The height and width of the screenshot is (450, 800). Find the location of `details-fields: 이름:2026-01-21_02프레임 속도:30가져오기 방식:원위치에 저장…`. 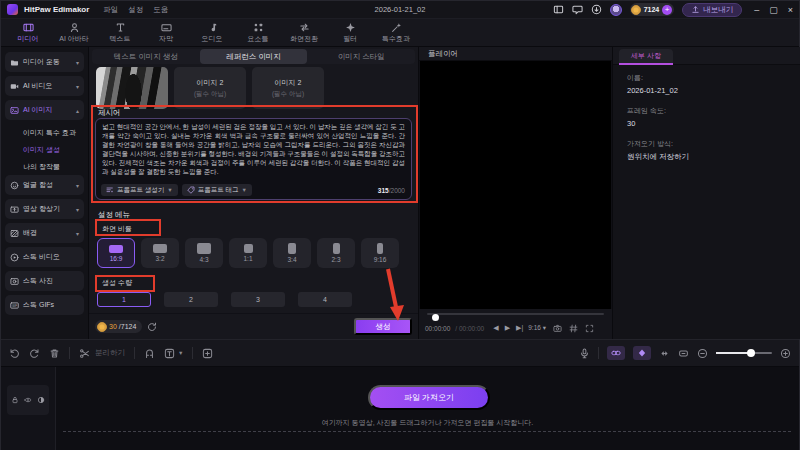

details-fields: 이름:2026-01-21_02프레임 속도:30가져오기 방식:원위치에 저장… is located at coordinates (710, 123).